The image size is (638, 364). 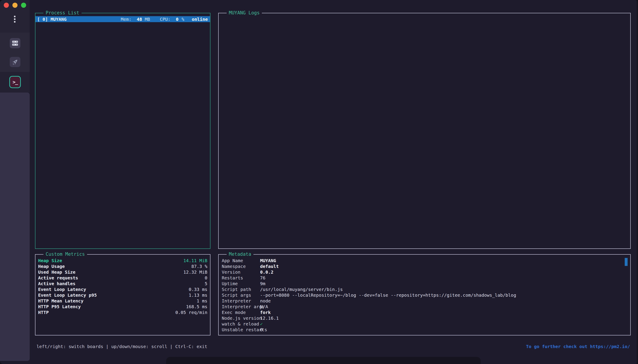 What do you see at coordinates (123, 260) in the screenshot?
I see `metric-row: Heap Size 14.11 MiB` at bounding box center [123, 260].